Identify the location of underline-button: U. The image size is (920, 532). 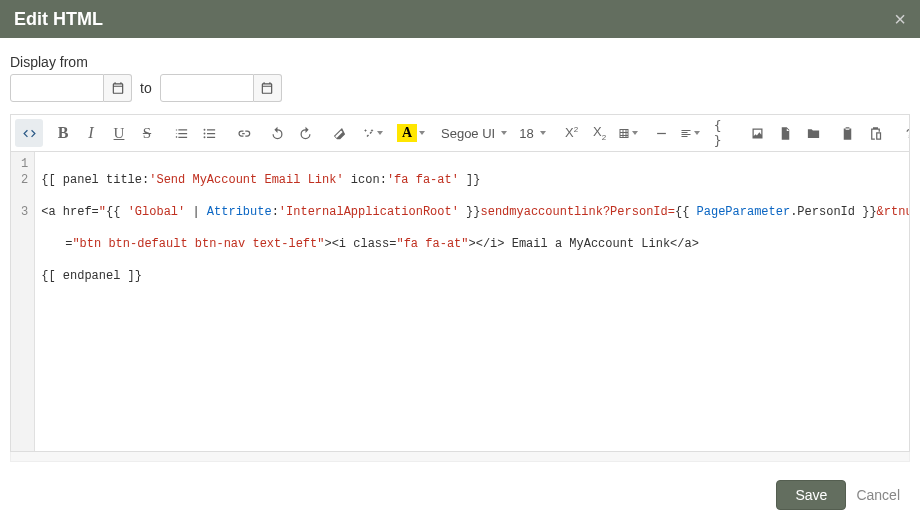
(119, 133).